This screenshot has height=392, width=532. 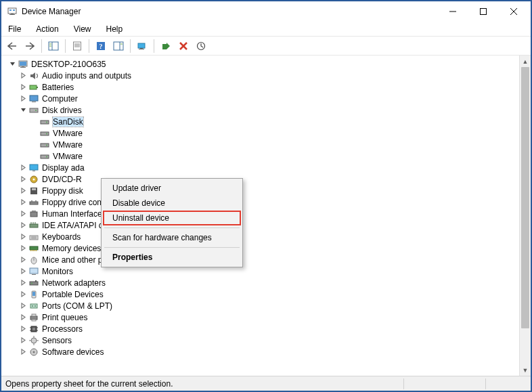 I want to click on uninstall-device-button, so click(x=183, y=46).